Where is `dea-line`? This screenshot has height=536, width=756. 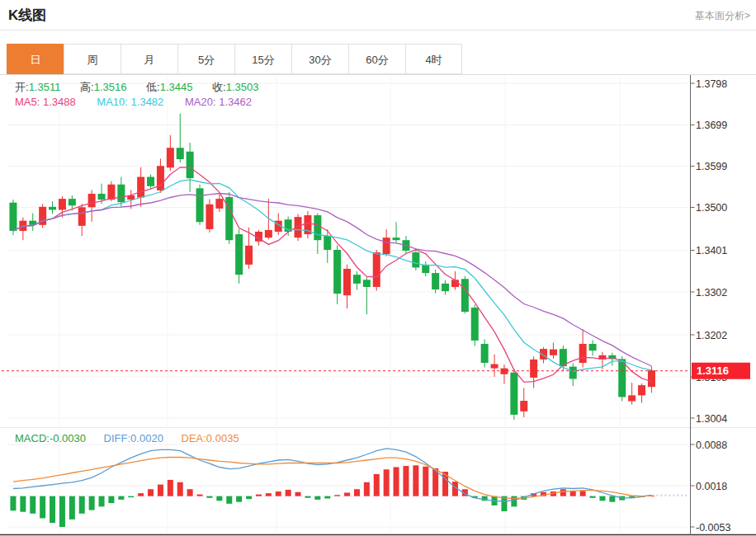
dea-line is located at coordinates (333, 478).